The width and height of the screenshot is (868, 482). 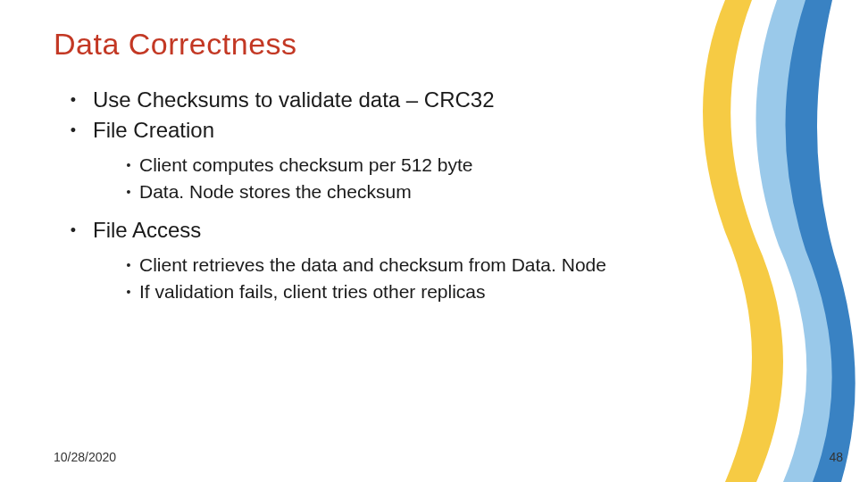 I want to click on sub-bullet-text: Client retrieves the data and checksum f…, so click(x=373, y=265).